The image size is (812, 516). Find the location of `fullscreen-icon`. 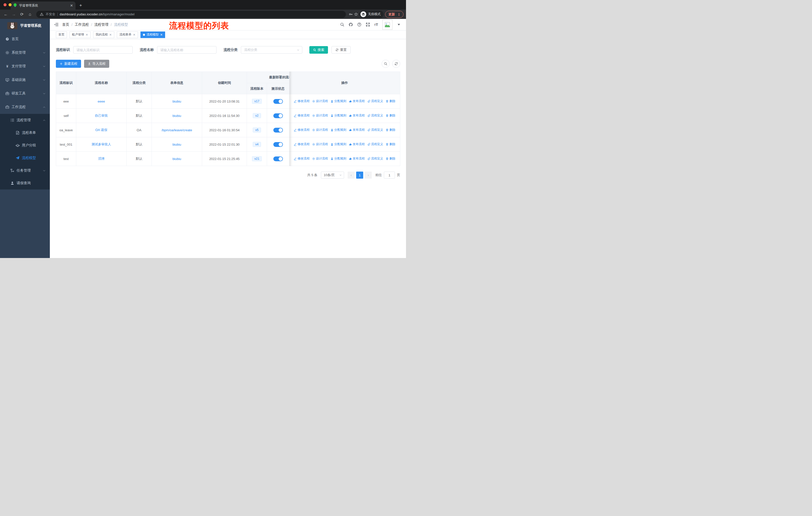

fullscreen-icon is located at coordinates (368, 24).